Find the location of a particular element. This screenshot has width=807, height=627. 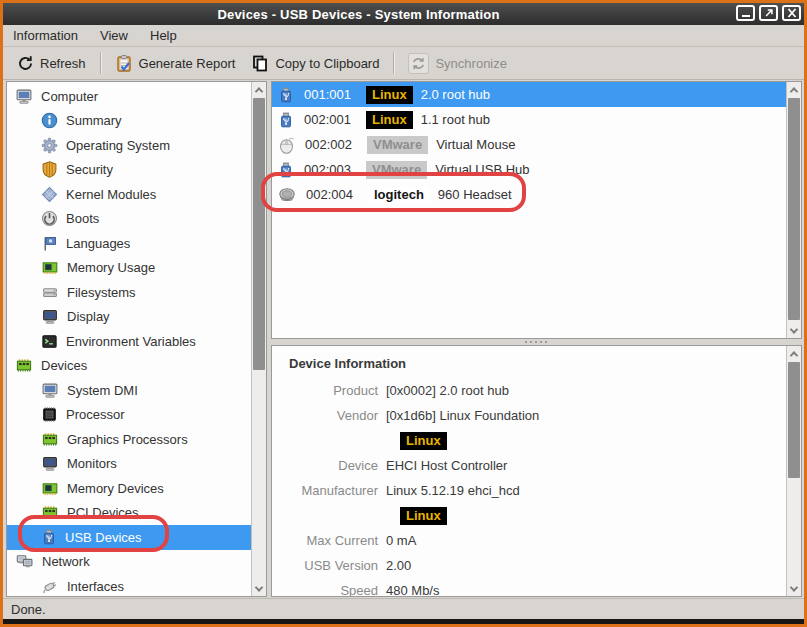

sidebar-item-label: Operating System is located at coordinates (118, 146).